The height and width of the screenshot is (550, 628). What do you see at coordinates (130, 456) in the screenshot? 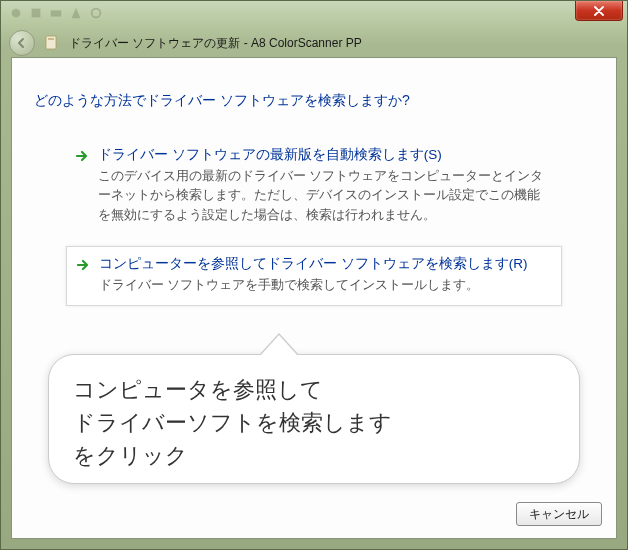
I see `callout-line3: をクリック` at bounding box center [130, 456].